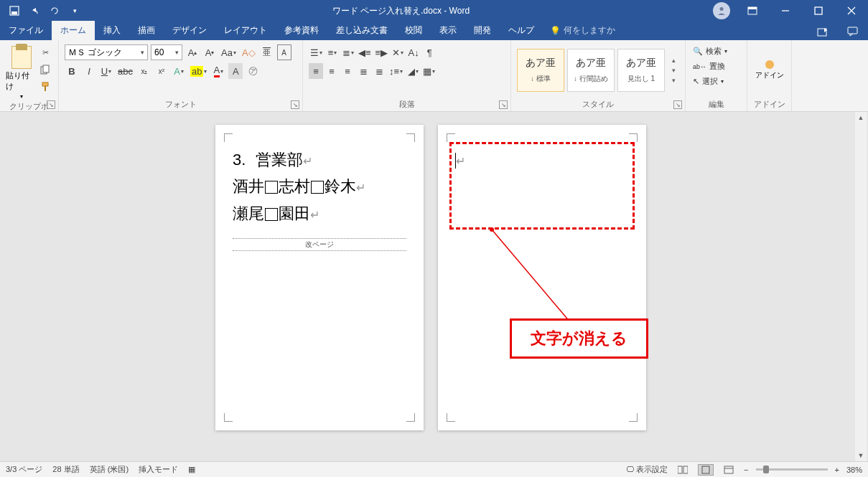  What do you see at coordinates (542, 159) in the screenshot?
I see `doc-cursor-line: ↵` at bounding box center [542, 159].